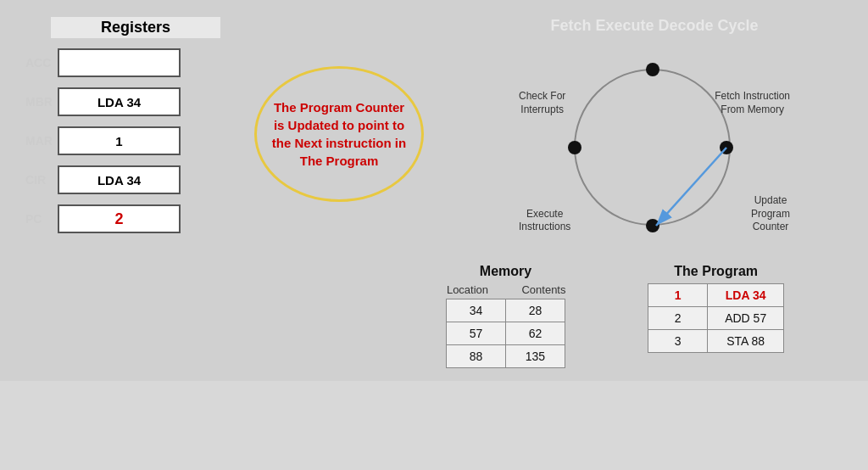 The image size is (868, 470). What do you see at coordinates (476, 334) in the screenshot?
I see `memory-location-2: 57` at bounding box center [476, 334].